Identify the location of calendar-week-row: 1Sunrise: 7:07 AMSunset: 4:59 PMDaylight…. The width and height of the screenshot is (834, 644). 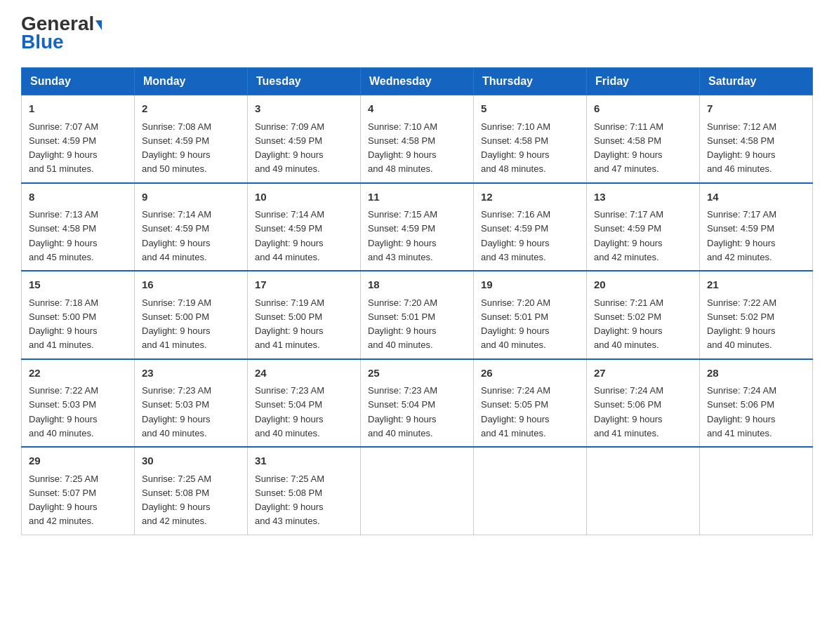
(417, 139).